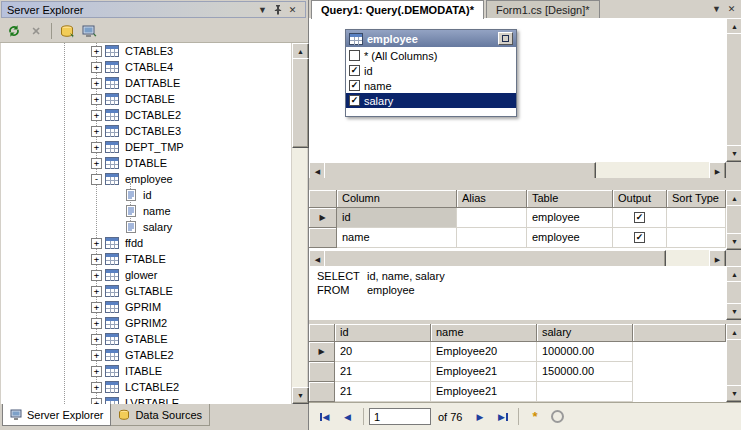  What do you see at coordinates (734, 293) in the screenshot?
I see `sql-vertical-scrollbar: ▲ ▼` at bounding box center [734, 293].